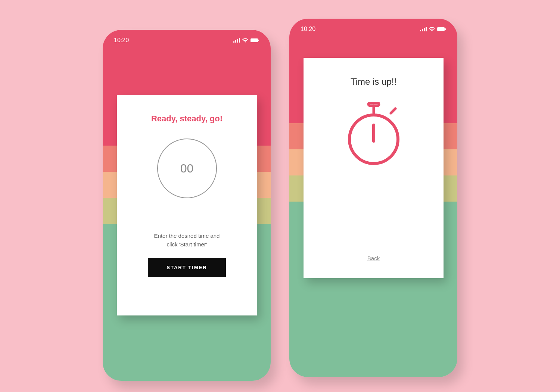 The image size is (560, 392). I want to click on back-link: Back, so click(373, 258).